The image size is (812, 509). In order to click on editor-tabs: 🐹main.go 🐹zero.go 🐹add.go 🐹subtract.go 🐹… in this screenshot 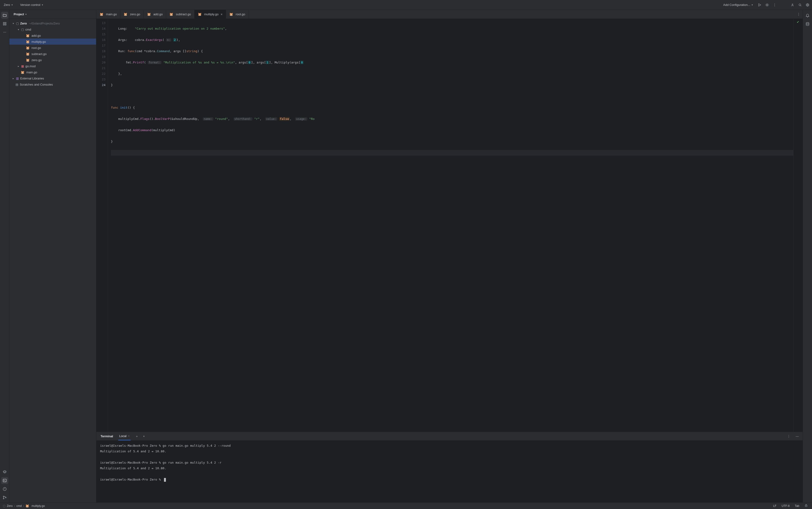, I will do `click(449, 14)`.